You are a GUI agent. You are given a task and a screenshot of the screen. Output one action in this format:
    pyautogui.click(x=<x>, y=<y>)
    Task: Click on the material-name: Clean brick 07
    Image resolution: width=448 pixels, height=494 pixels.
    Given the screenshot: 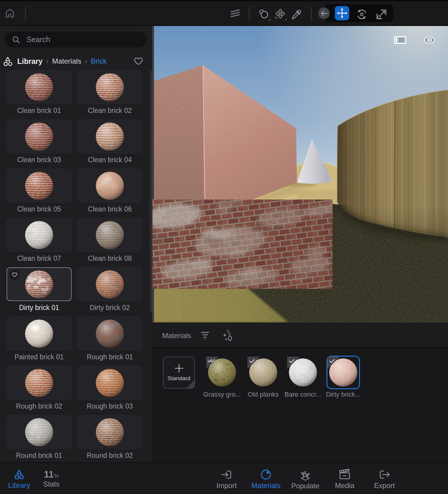 What is the action you would take?
    pyautogui.click(x=39, y=259)
    